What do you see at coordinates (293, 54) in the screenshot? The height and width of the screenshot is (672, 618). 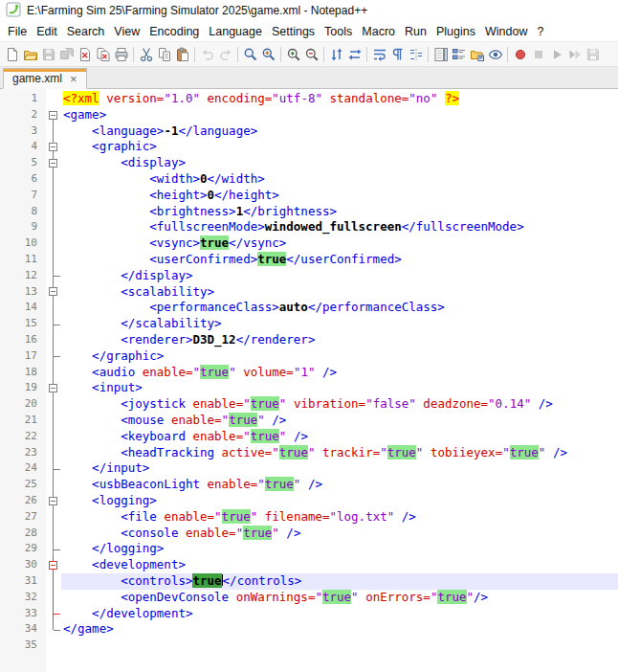 I see `toolbar-zoom-in-button` at bounding box center [293, 54].